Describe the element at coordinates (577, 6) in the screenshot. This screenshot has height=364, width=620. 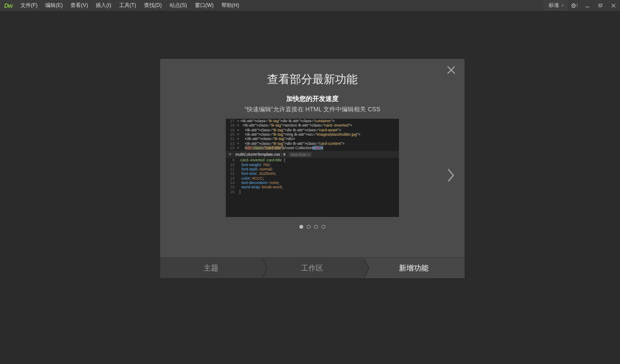
I see `alert-icon: !` at that location.